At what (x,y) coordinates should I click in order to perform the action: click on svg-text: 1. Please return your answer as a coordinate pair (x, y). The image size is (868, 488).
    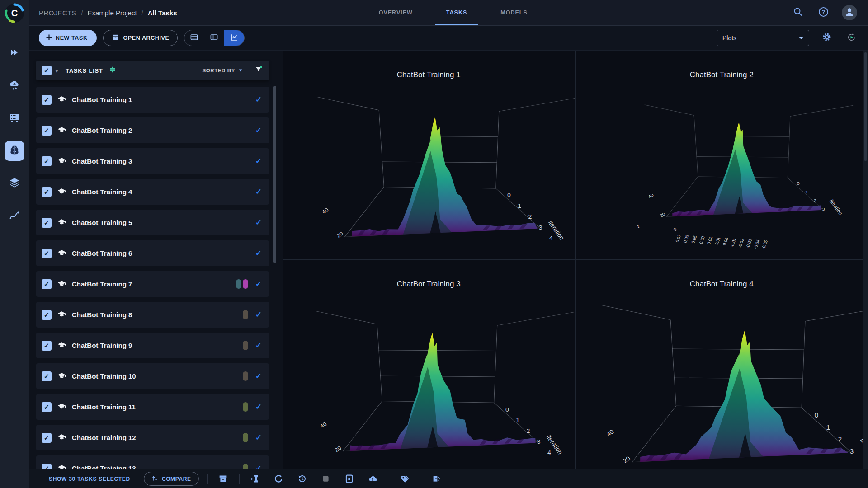
    Looking at the image, I should click on (519, 206).